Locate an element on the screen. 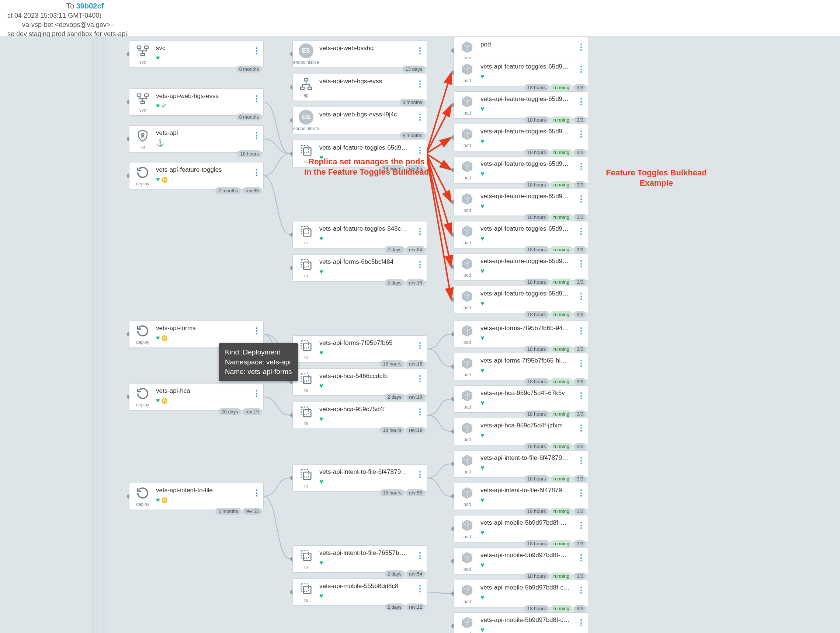 The height and width of the screenshot is (633, 840). resource-node: svcsvc♥⋮8 months is located at coordinates (196, 54).